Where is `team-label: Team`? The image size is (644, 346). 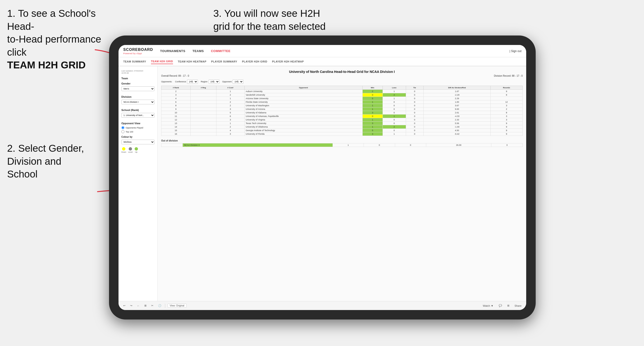
team-label: Team is located at coordinates (138, 78).